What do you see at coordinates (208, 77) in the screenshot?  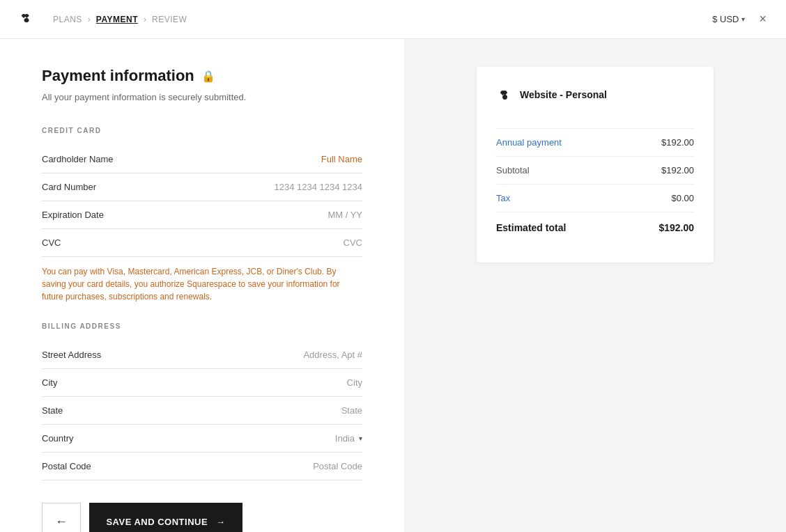 I see `lock-icon: 🔒` at bounding box center [208, 77].